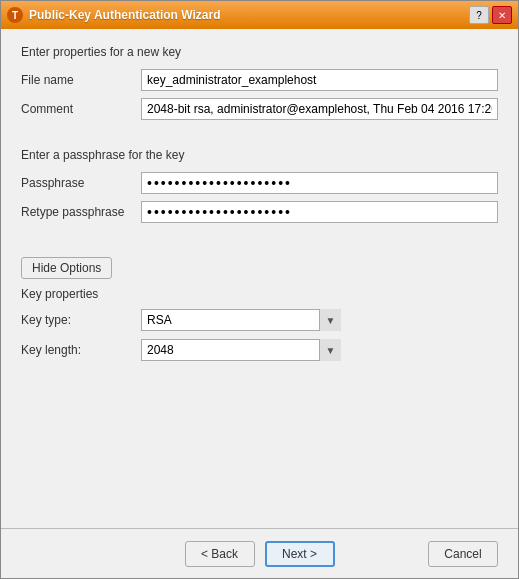 Image resolution: width=519 pixels, height=579 pixels. Describe the element at coordinates (320, 80) in the screenshot. I see `file-name-input` at that location.